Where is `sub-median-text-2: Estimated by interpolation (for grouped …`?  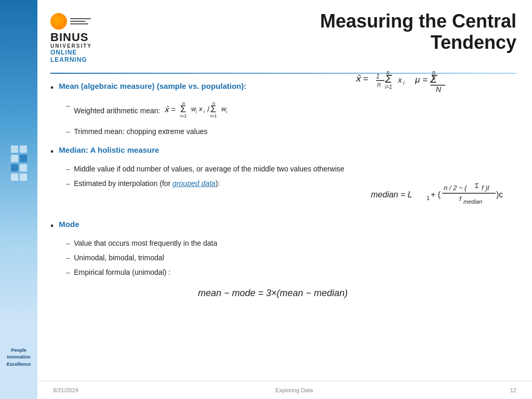 sub-median-text-2: Estimated by interpolation (for grouped … is located at coordinates (147, 183).